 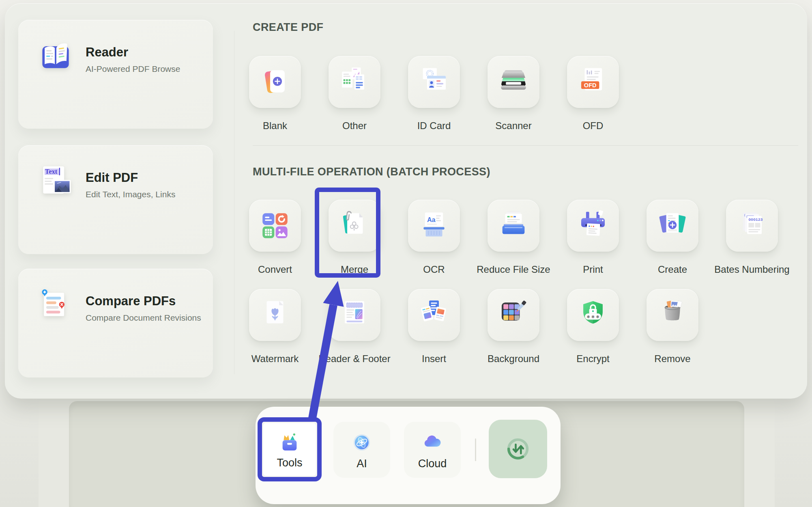 What do you see at coordinates (131, 194) in the screenshot?
I see `card-subtitle: Edit Text, Images, Links` at bounding box center [131, 194].